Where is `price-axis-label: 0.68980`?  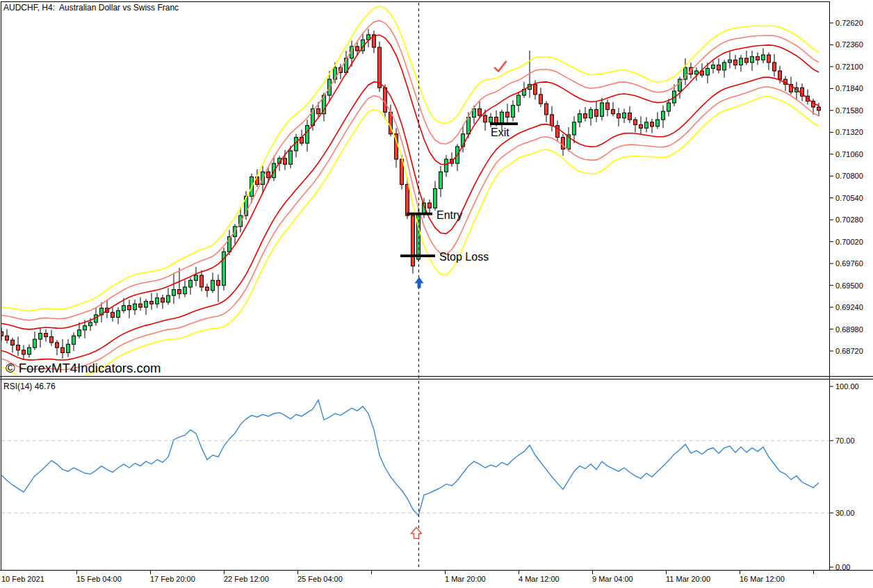 price-axis-label: 0.68980 is located at coordinates (849, 329).